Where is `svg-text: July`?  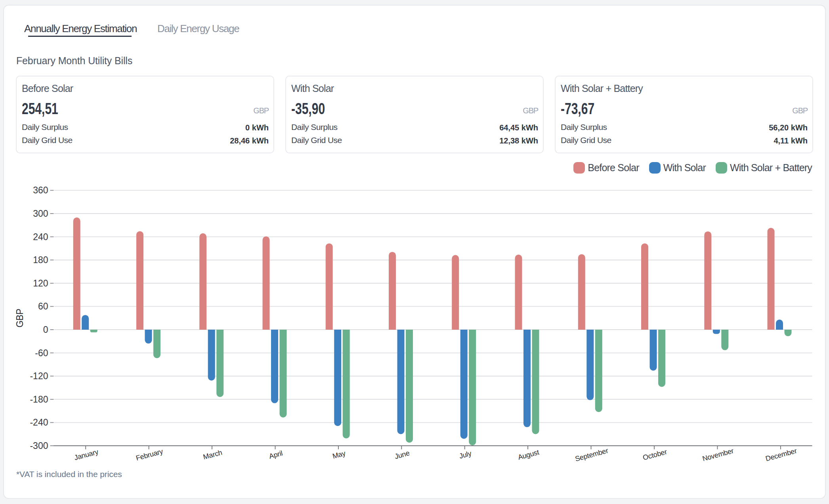
svg-text: July is located at coordinates (465, 455).